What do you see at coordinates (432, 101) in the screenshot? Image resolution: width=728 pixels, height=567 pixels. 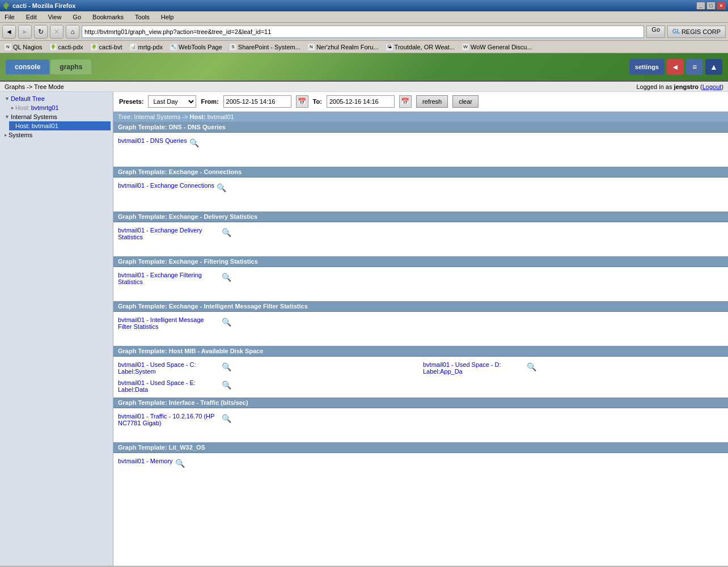 I see `refresh-button: refresh` at bounding box center [432, 101].